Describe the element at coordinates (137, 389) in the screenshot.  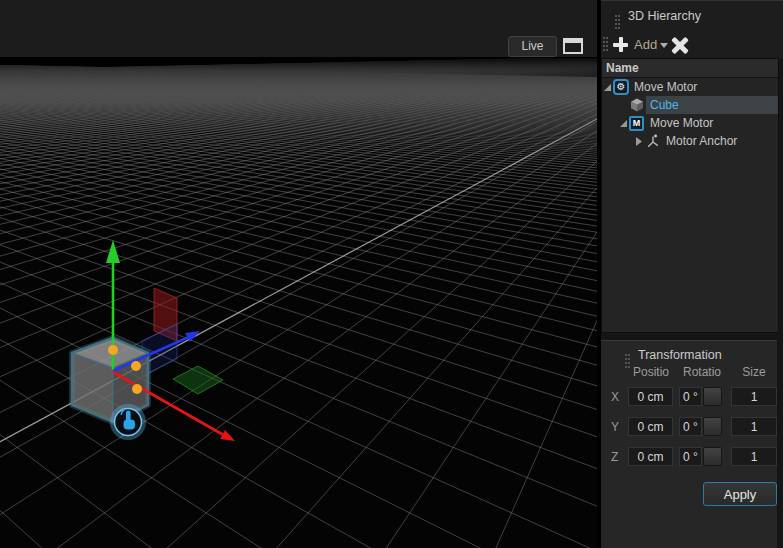
I see `gizmo-handle-dot-x` at that location.